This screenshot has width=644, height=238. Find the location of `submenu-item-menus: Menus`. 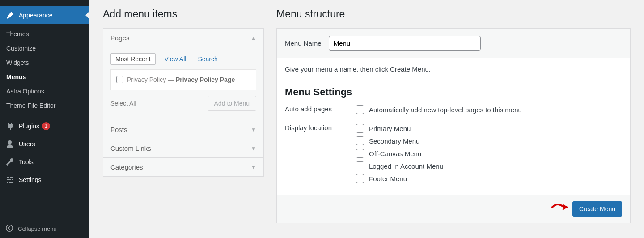

submenu-item-menus: Menus is located at coordinates (45, 77).